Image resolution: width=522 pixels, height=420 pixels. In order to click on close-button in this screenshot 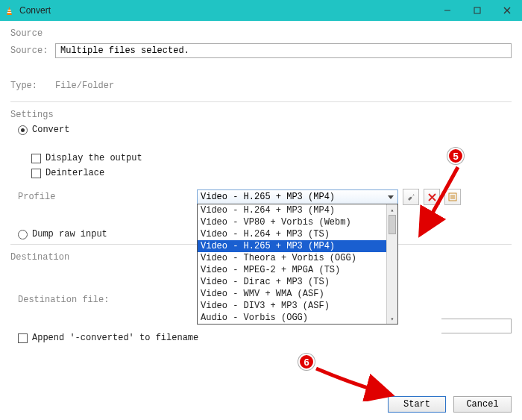, I will do `click(507, 10)`.